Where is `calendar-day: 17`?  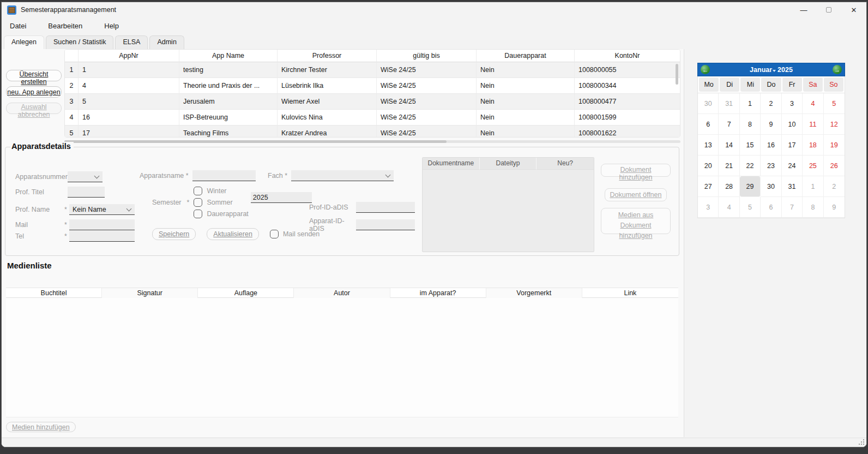 calendar-day: 17 is located at coordinates (792, 145).